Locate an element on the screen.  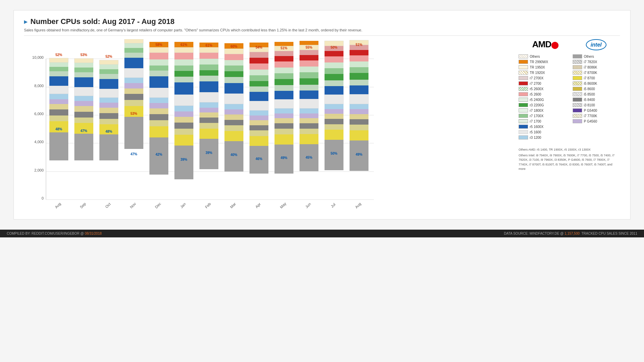
amd-legend-col: Others TR 2990WX TR 1950X TR 1920X is located at coordinates (542, 98).